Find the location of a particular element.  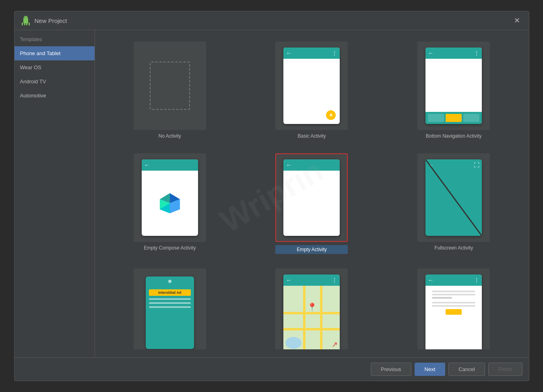

settings-btn is located at coordinates (454, 312).